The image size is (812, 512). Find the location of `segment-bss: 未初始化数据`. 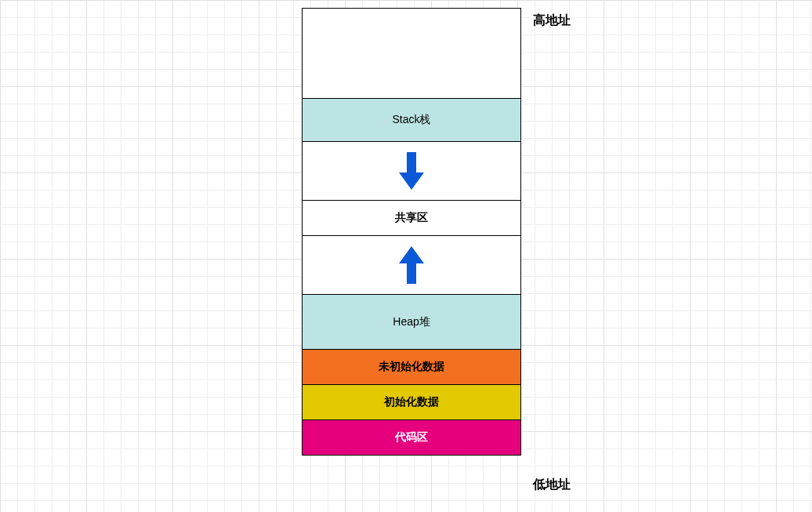

segment-bss: 未初始化数据 is located at coordinates (411, 367).